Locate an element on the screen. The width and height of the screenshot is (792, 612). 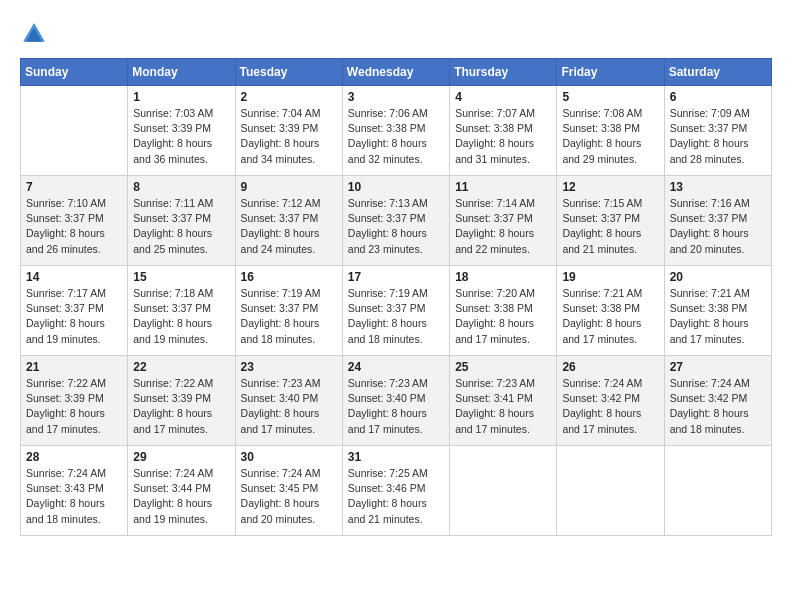
day-cell: 9Sunrise: 7:12 AM Sunset: 3:37 PM Daylig… is located at coordinates (288, 221).